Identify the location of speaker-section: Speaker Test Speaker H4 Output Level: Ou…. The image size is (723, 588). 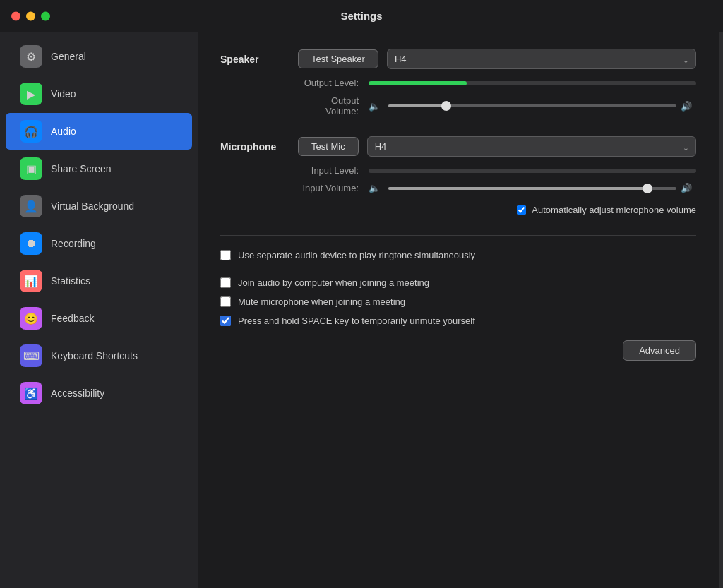
(458, 83).